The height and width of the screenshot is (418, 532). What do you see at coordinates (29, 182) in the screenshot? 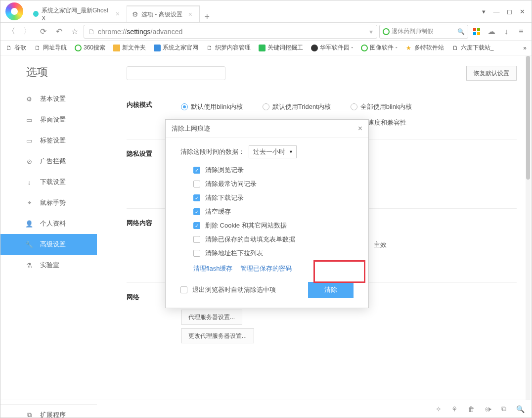
I see `sidebar-icon: ↓` at bounding box center [29, 182].